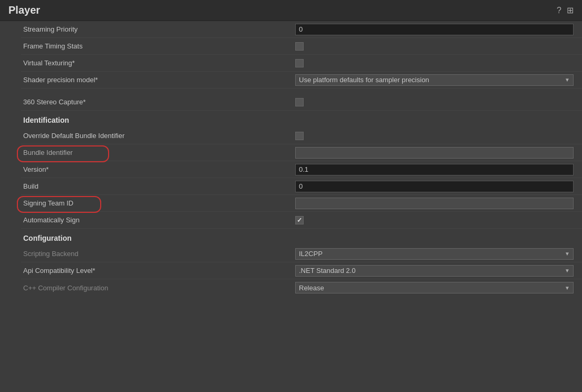 The height and width of the screenshot is (392, 582). I want to click on api-compat-dropdown: .NET Standard 2.0 ▼, so click(434, 271).